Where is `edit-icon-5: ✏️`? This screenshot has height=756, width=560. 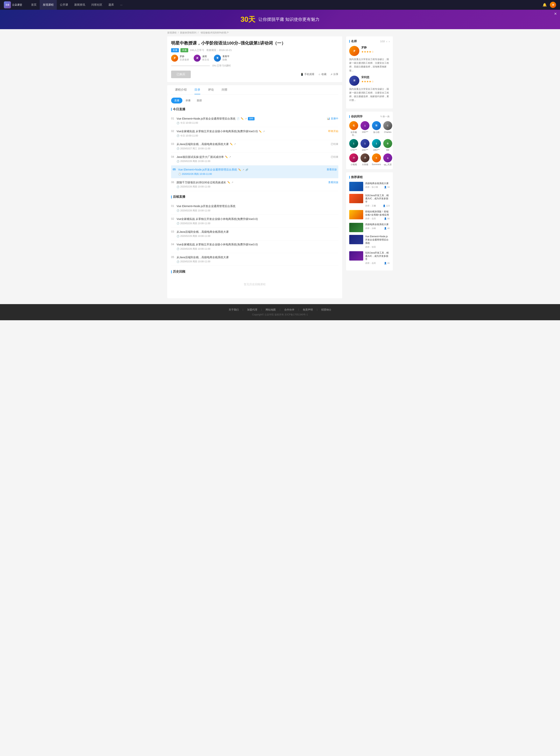
edit-icon-5: ✏️ is located at coordinates (240, 170).